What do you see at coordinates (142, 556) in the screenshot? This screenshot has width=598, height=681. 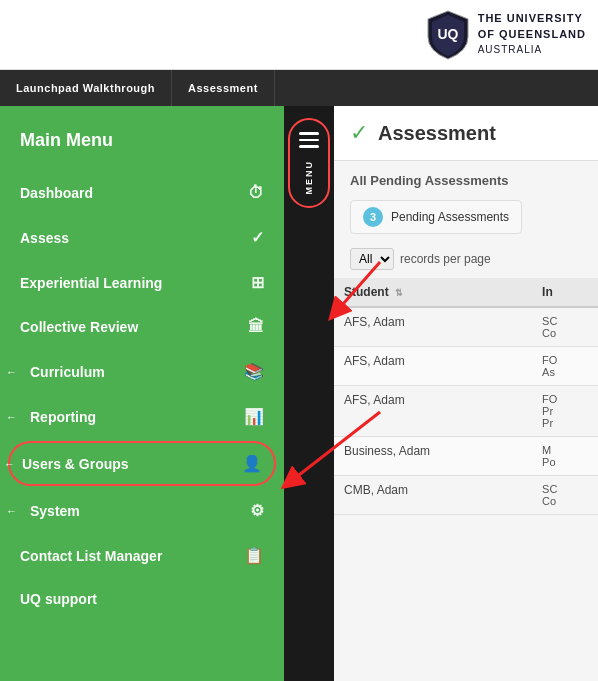 I see `sidebar-item-contact-list: Contact List Manager 📋` at bounding box center [142, 556].